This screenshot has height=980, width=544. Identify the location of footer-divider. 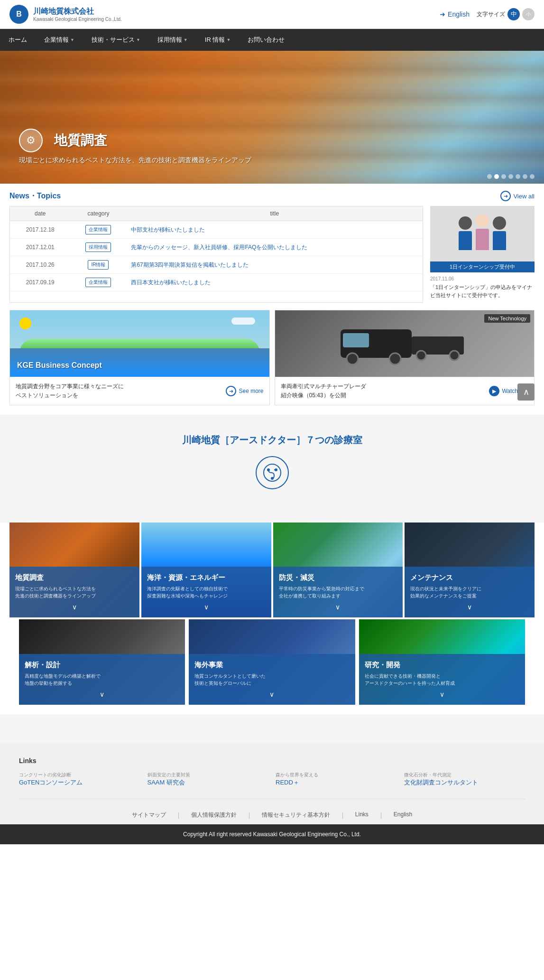
(272, 799).